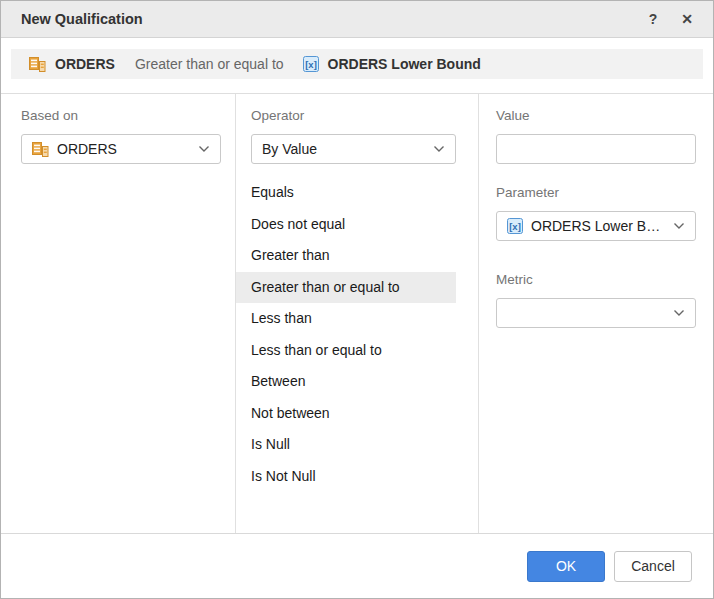 This screenshot has height=599, width=714. Describe the element at coordinates (598, 226) in the screenshot. I see `parameter-value: ORDERS Lower Bo...` at that location.